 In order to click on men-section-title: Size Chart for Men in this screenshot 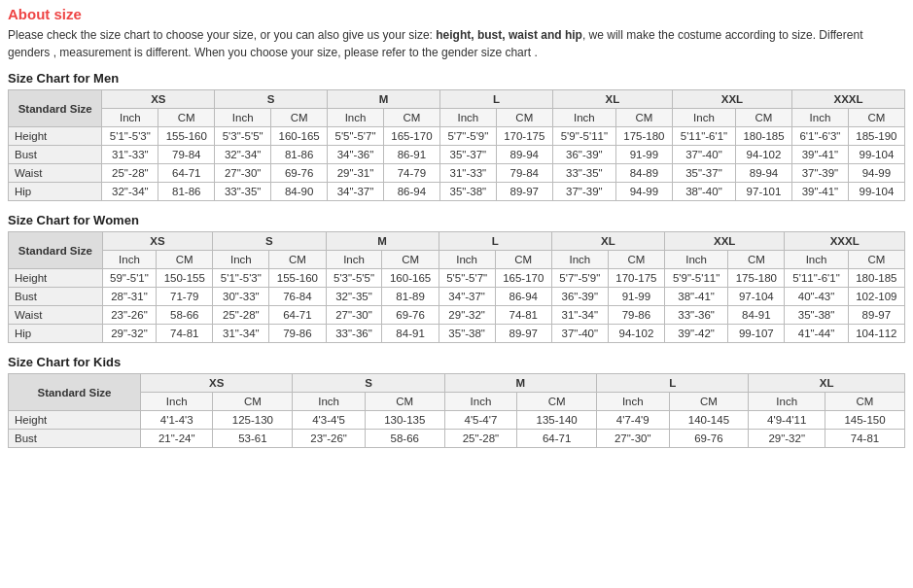, I will do `click(457, 78)`.